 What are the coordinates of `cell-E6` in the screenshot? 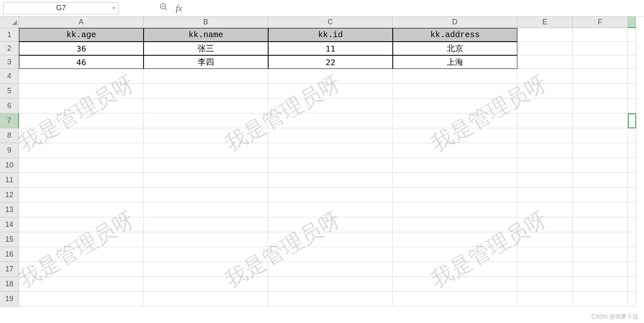 It's located at (545, 106).